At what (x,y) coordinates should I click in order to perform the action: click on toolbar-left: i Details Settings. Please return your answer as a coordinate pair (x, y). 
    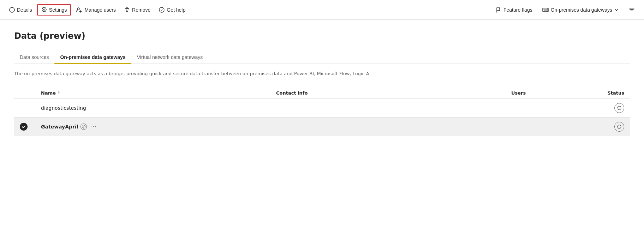
    Looking at the image, I should click on (248, 10).